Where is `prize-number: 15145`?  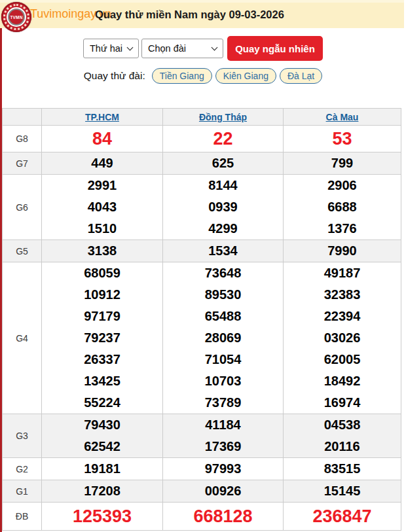 prize-number: 15145 is located at coordinates (342, 491).